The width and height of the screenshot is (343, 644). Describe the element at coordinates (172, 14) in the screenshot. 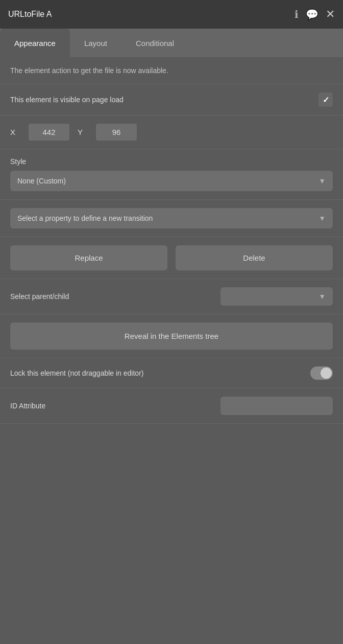

I see `title-bar: URLtoFile A ℹ 💬 ✕` at that location.